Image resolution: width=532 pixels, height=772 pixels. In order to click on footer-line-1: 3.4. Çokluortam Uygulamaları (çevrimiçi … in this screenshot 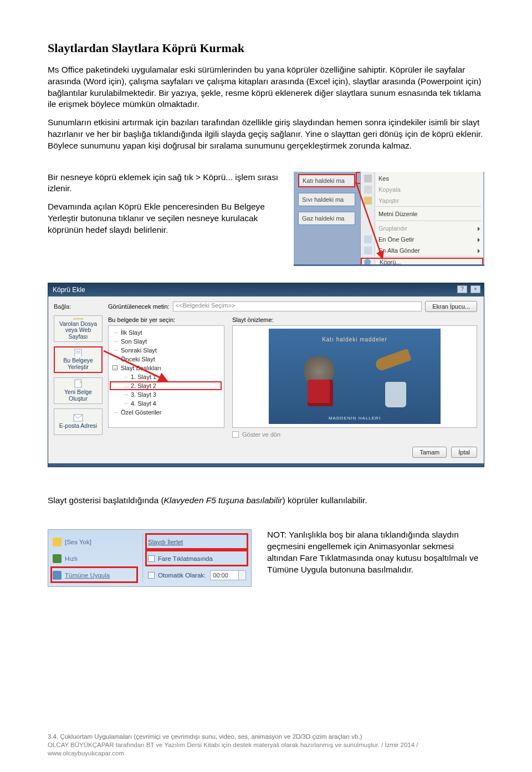, I will do `click(266, 737)`.